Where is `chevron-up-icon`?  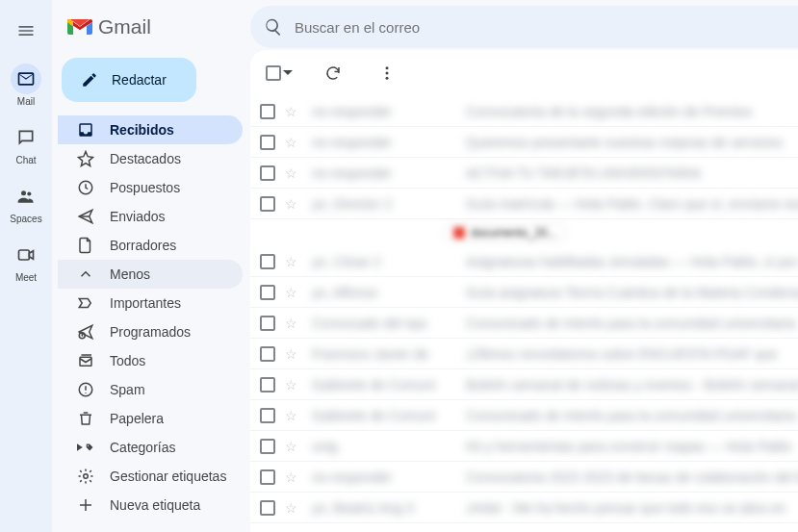
chevron-up-icon is located at coordinates (86, 274).